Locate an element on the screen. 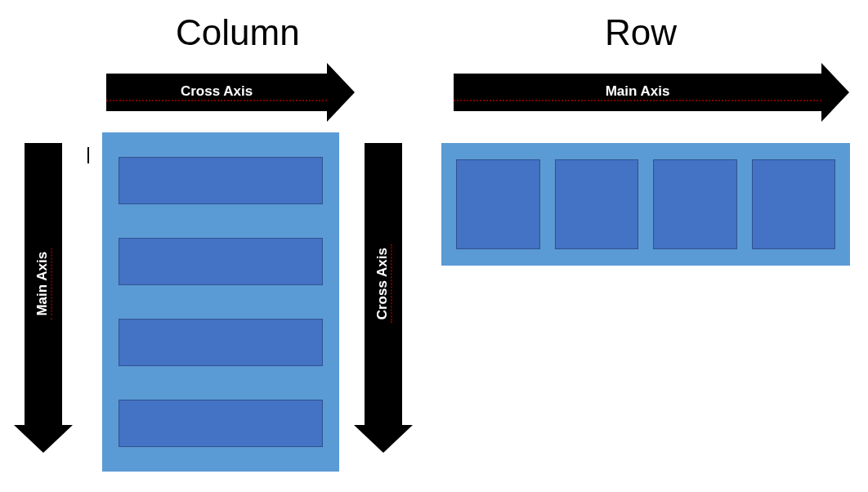 This screenshot has height=492, width=868. row-title: Row is located at coordinates (641, 33).